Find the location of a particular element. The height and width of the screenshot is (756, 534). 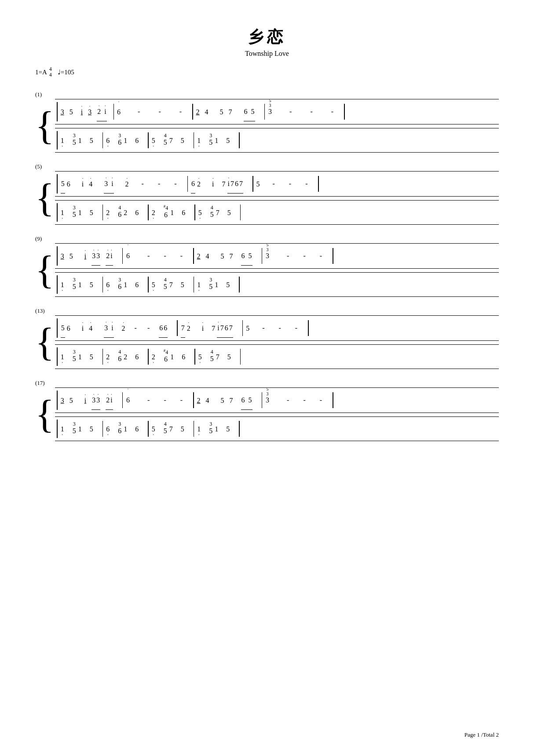

system-staves-9: 3 5 ·i ·3 ·3 ·2 ·i · 6 --- is located at coordinates (277, 270).